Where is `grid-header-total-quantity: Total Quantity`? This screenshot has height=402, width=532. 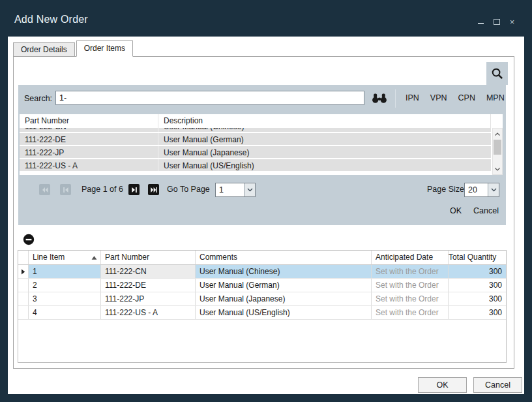
grid-header-total-quantity: Total Quantity is located at coordinates (477, 257).